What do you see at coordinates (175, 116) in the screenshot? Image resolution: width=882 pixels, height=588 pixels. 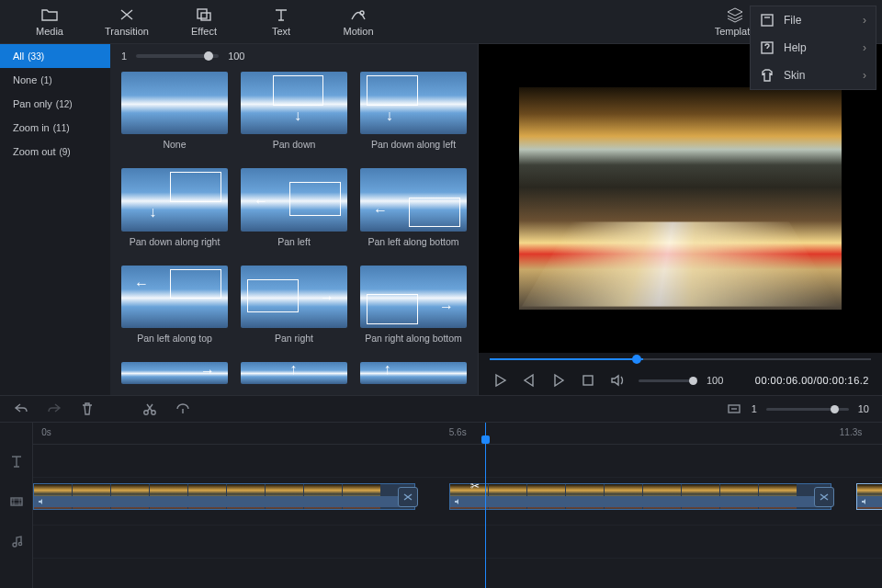 I see `effect-none: None` at bounding box center [175, 116].